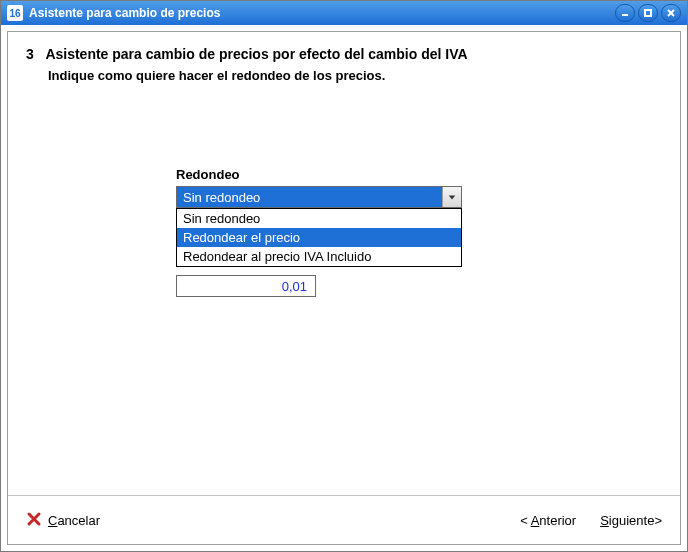 The width and height of the screenshot is (688, 552). What do you see at coordinates (319, 197) in the screenshot?
I see `rounding-combobox: Sin redondeo Sin redondeo Redondear el p…` at bounding box center [319, 197].